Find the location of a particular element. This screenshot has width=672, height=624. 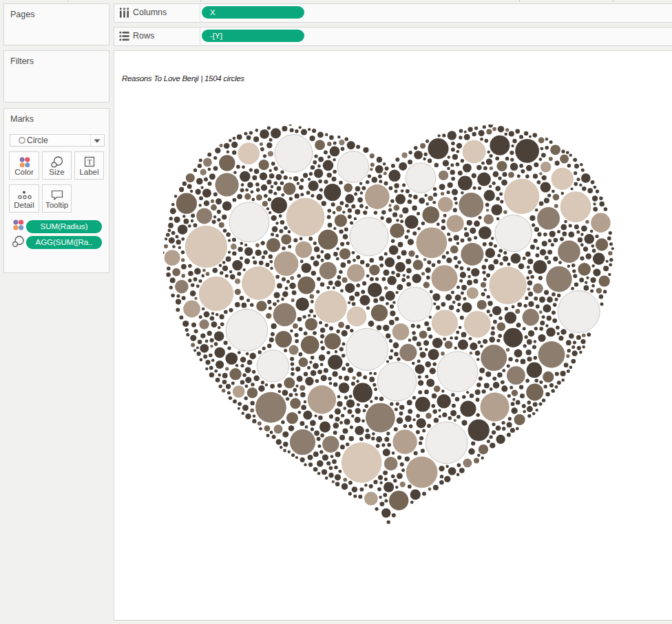

svg-text: T is located at coordinates (90, 162).